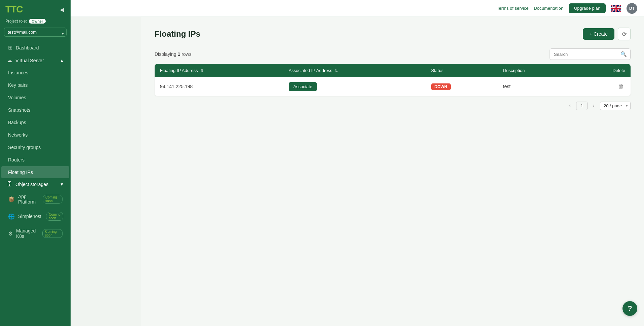 The width and height of the screenshot is (644, 326). Describe the element at coordinates (21, 172) in the screenshot. I see `sidebar-item-label-floating-ips: Floating IPs` at that location.